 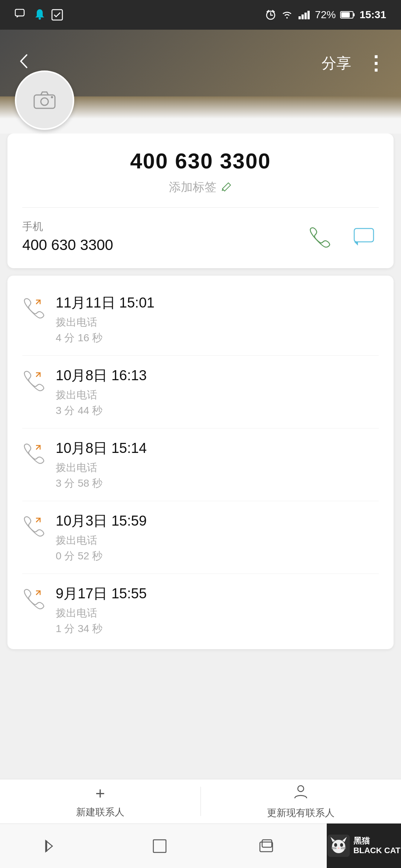 I want to click on add-label-text: 添加标签, so click(x=193, y=187).